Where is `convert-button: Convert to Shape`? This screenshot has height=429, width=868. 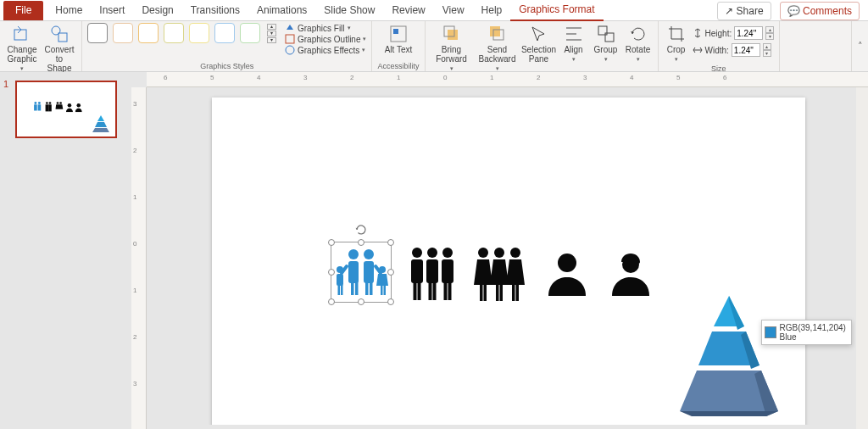
convert-button: Convert to Shape is located at coordinates (59, 47).